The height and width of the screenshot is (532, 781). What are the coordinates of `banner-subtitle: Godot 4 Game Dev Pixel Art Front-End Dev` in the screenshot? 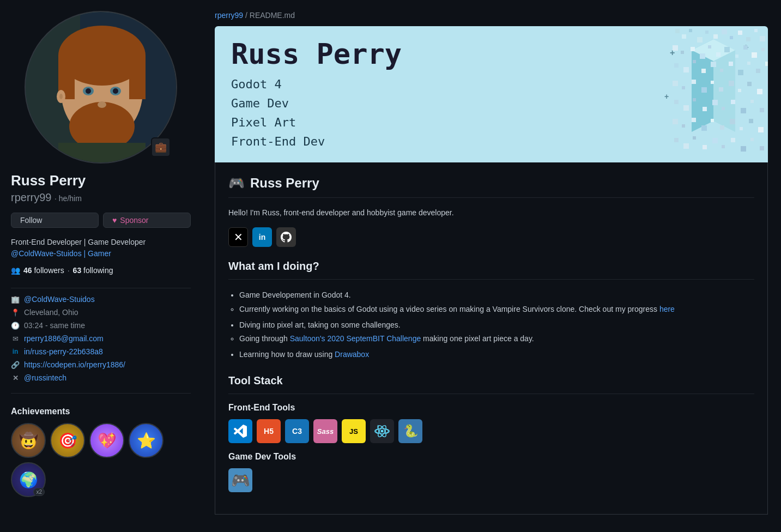 It's located at (316, 113).